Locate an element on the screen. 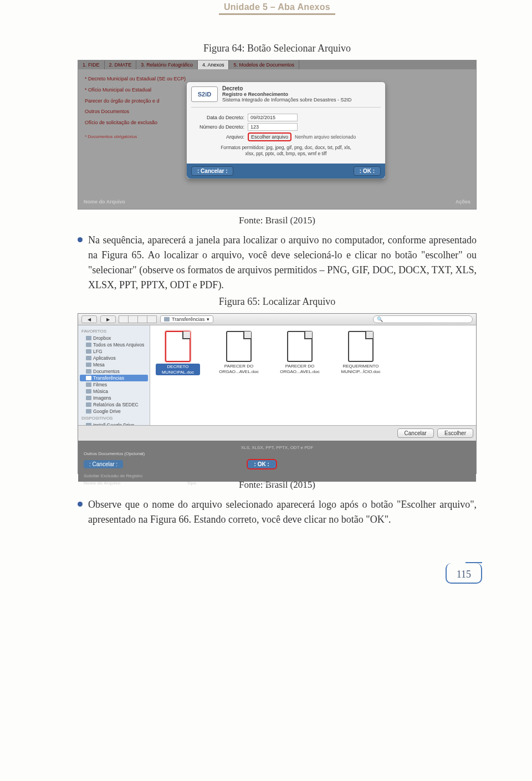 The height and width of the screenshot is (781, 532). sidebar-item-todos: Todos os Meus Arquivos is located at coordinates (114, 345).